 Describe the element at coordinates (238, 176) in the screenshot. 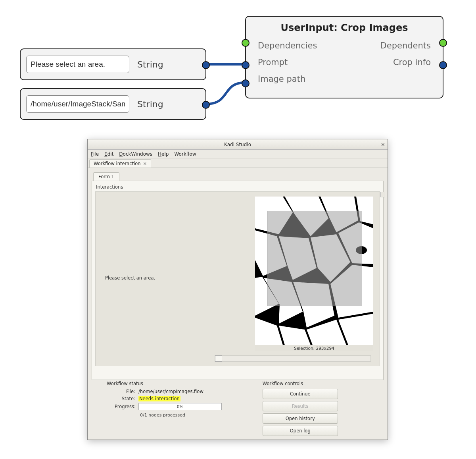

I see `form-tab-row: Form 1` at that location.